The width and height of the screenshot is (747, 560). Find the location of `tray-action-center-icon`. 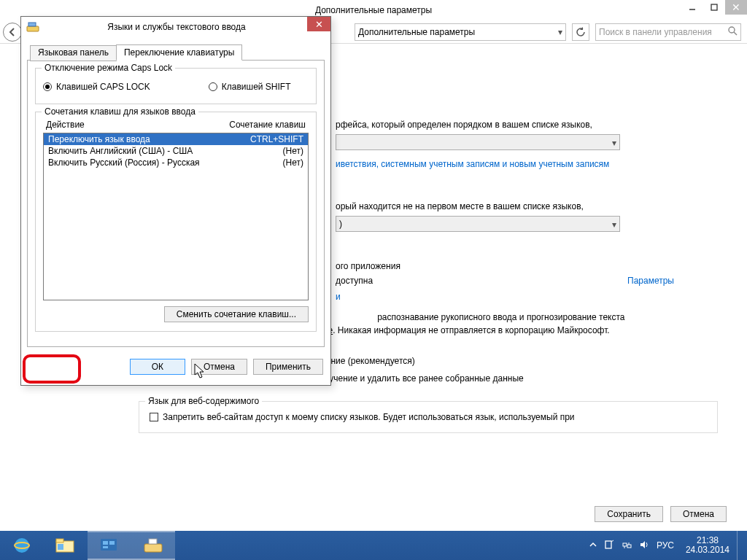

tray-action-center-icon is located at coordinates (609, 545).